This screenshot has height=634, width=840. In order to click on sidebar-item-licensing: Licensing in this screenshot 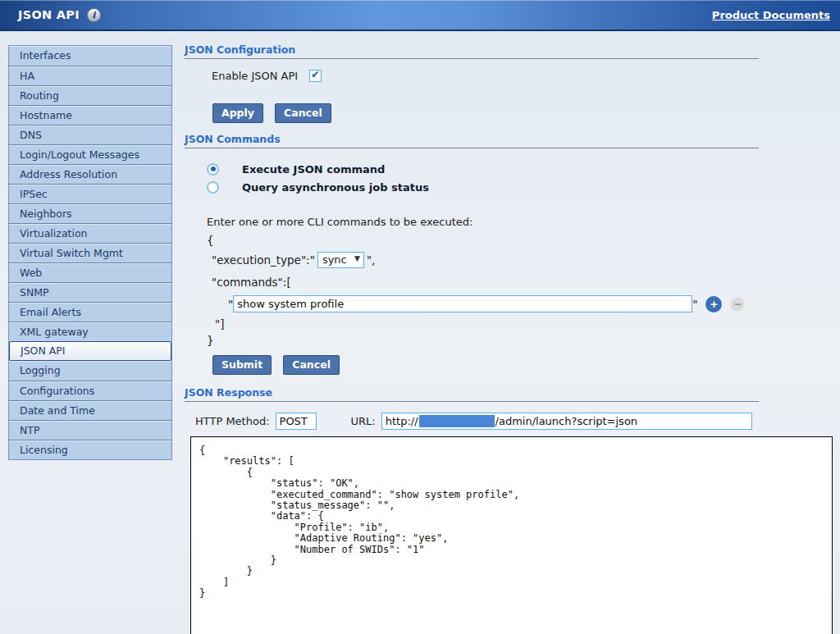, I will do `click(90, 449)`.